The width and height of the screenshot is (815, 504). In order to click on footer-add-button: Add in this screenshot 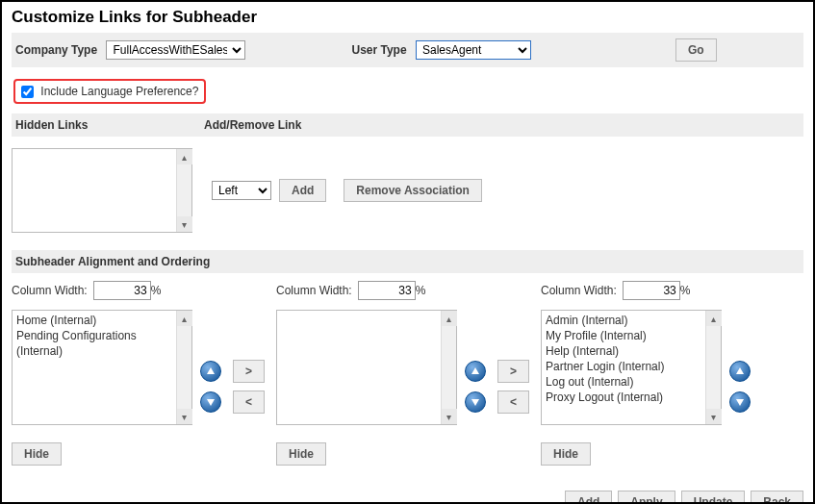, I will do `click(589, 497)`.